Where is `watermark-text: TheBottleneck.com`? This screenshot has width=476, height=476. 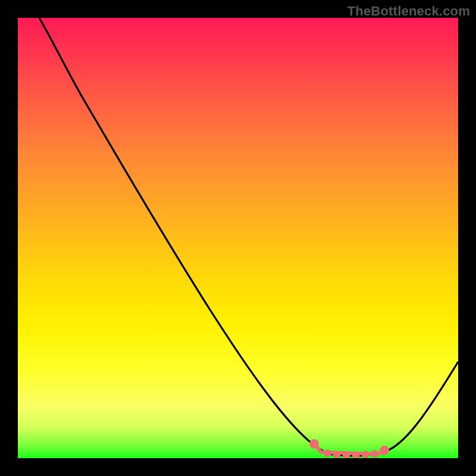
watermark-text: TheBottleneck.com is located at coordinates (409, 11).